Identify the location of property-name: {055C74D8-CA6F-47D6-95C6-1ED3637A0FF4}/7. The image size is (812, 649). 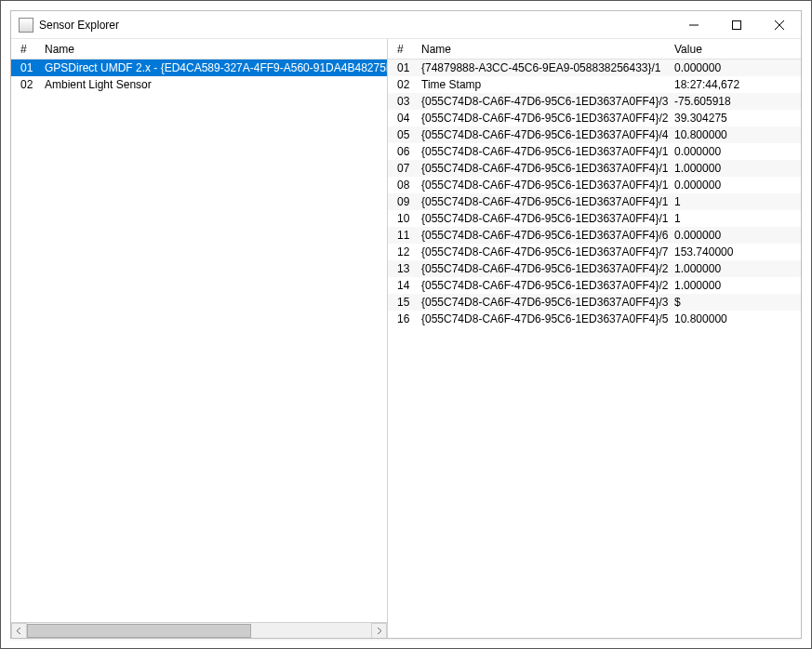
(542, 252).